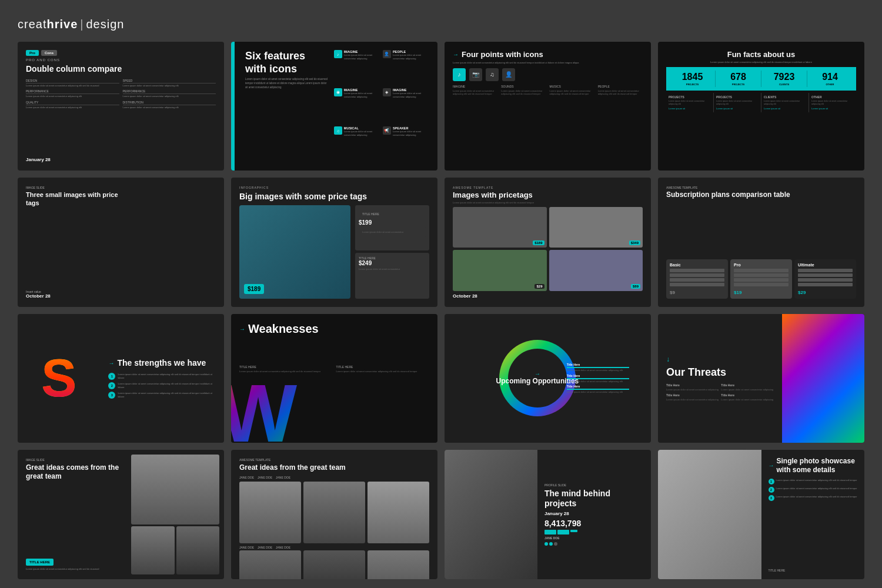  Describe the element at coordinates (548, 514) in the screenshot. I see `slide-mind-projects: PROFILE SLIDE The mind behind projects J…` at that location.